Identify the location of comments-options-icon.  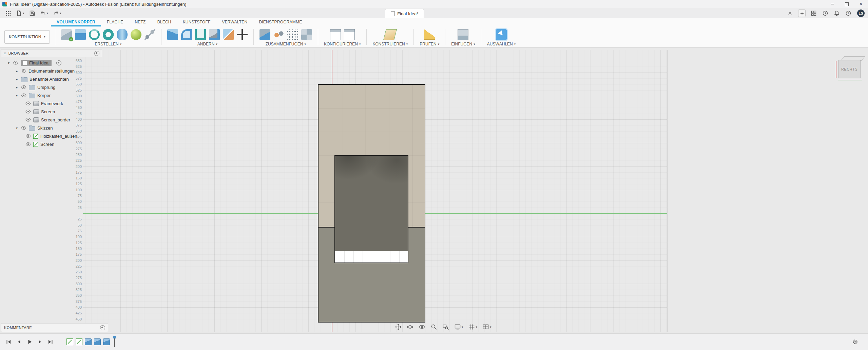
(102, 328).